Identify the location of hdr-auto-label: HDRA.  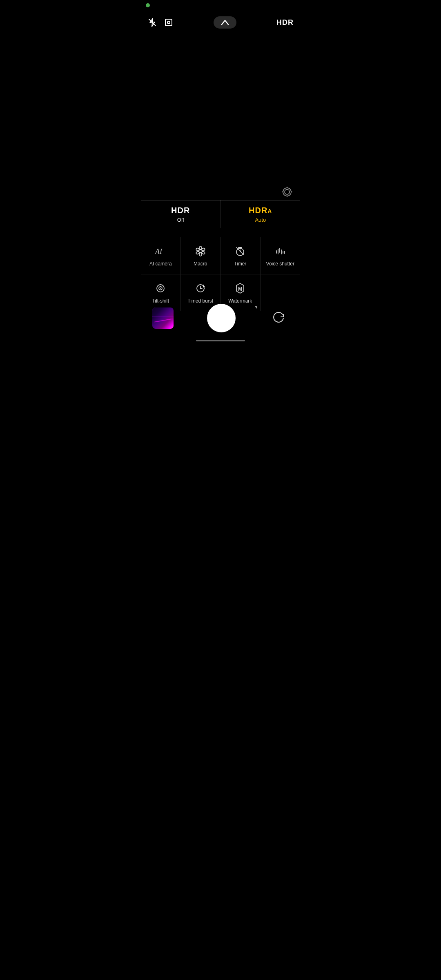
(261, 211).